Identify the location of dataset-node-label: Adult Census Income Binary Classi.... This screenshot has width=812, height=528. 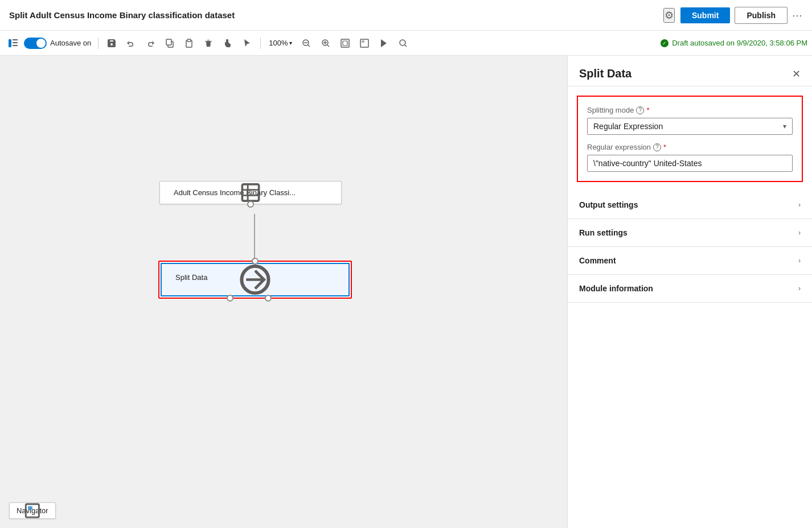
(235, 192).